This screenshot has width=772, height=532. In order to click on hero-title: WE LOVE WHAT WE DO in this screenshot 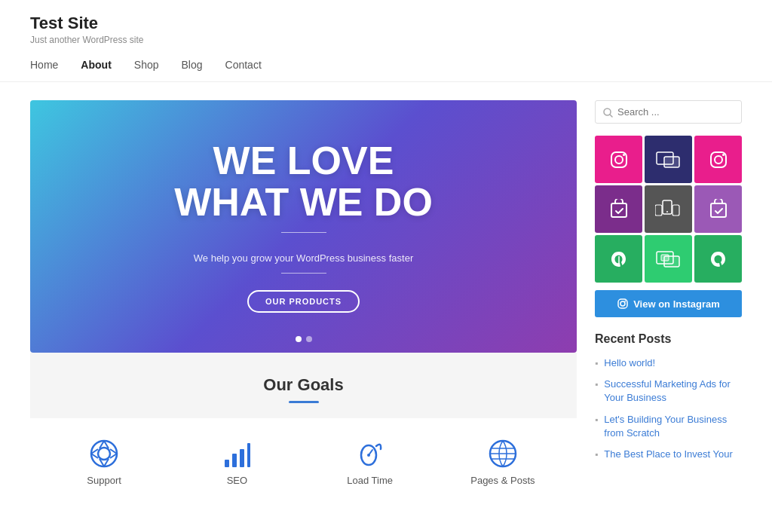, I will do `click(303, 181)`.